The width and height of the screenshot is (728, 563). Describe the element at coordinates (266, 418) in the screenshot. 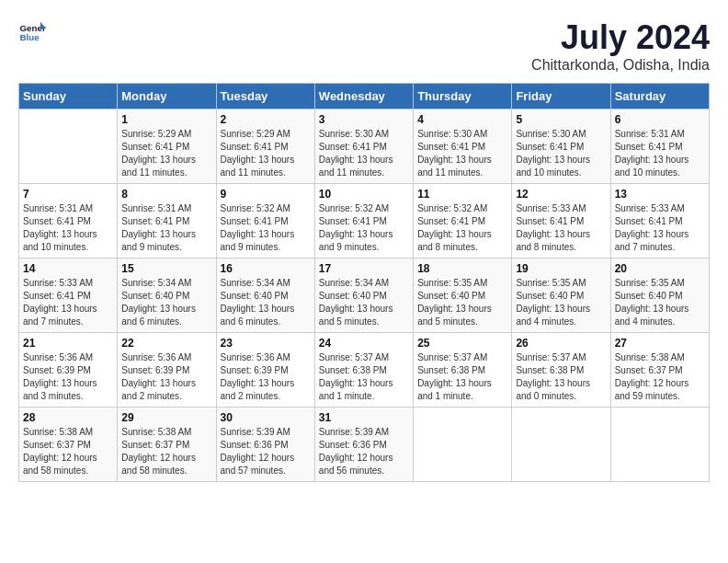

I see `day-number: 30` at that location.